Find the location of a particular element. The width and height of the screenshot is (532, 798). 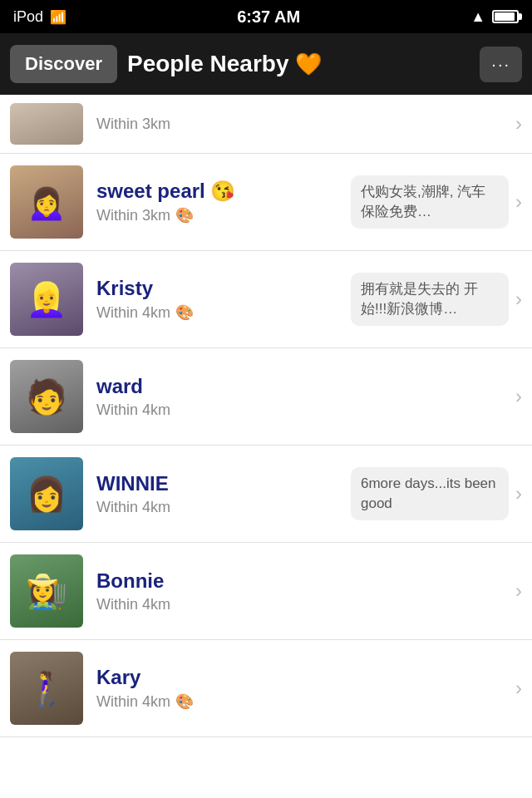

person-name: sweet pearl😘 is located at coordinates (220, 191).